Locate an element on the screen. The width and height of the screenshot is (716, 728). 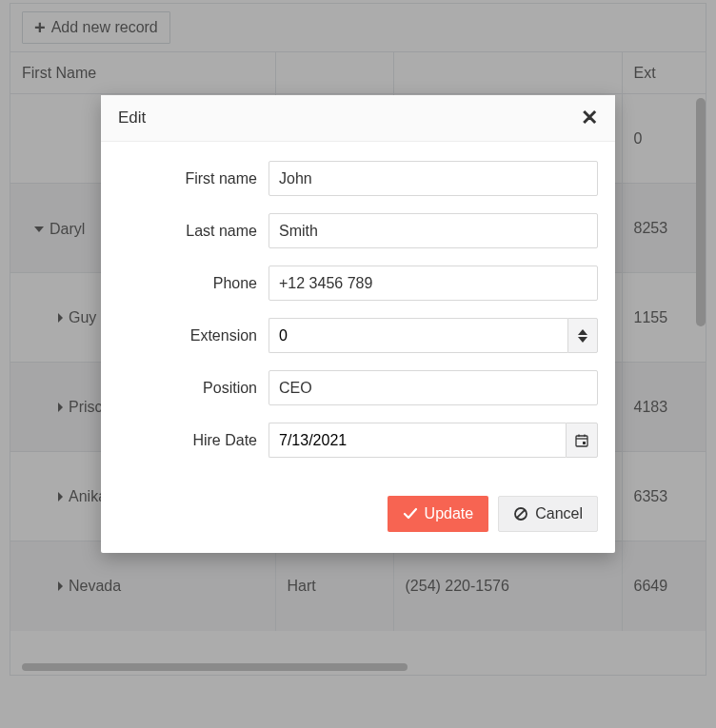
calendar-button is located at coordinates (582, 440).